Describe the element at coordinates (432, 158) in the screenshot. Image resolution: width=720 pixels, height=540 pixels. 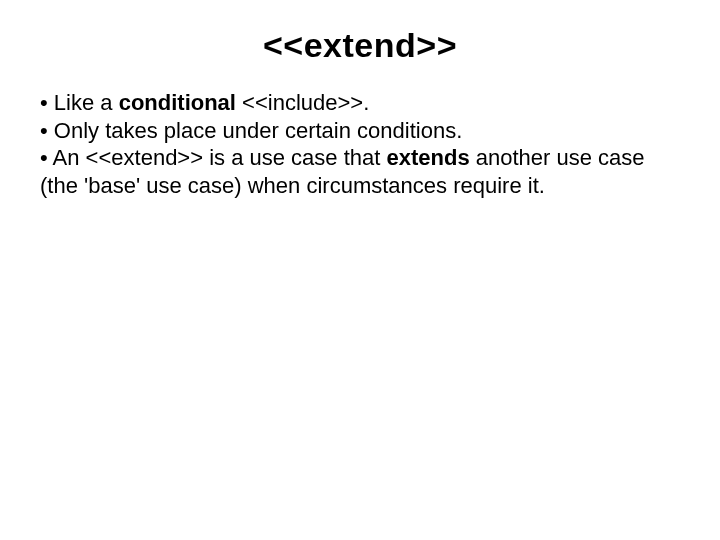
I see `bullet-3-bold: extends` at that location.